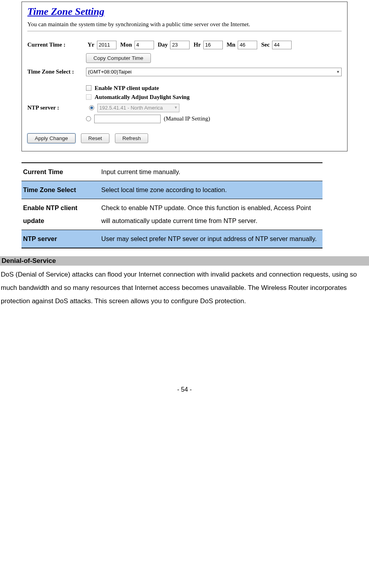 This screenshot has width=369, height=588. What do you see at coordinates (61, 190) in the screenshot?
I see `table-key: Time Zone Select` at bounding box center [61, 190].